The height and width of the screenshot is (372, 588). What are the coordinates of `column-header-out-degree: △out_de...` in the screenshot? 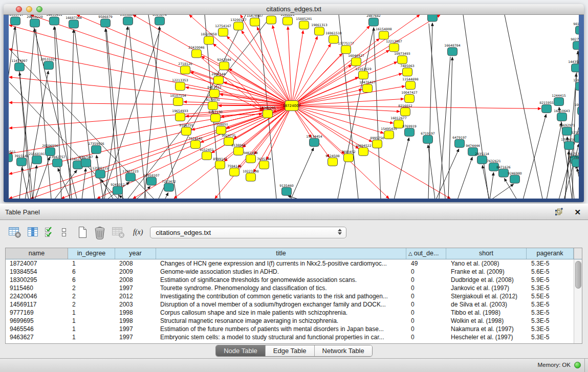 It's located at (426, 254).